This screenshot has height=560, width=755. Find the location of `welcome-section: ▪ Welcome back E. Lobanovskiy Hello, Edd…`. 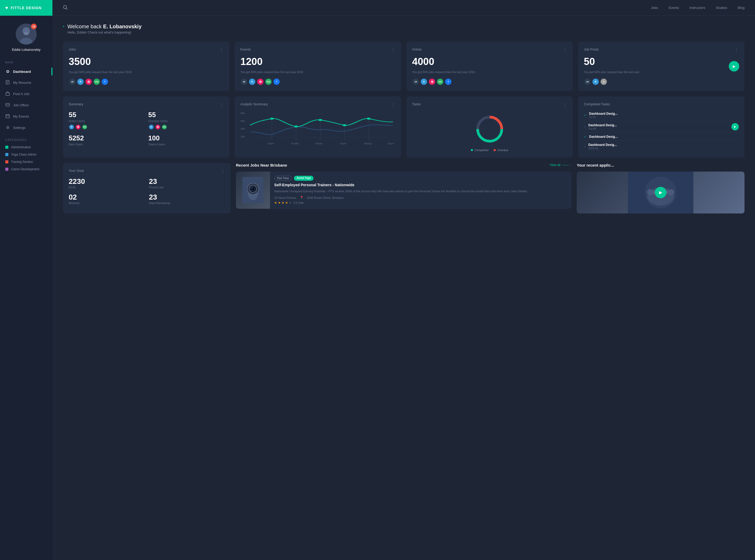

welcome-section: ▪ Welcome back E. Lobanovskiy Hello, Edd… is located at coordinates (404, 29).